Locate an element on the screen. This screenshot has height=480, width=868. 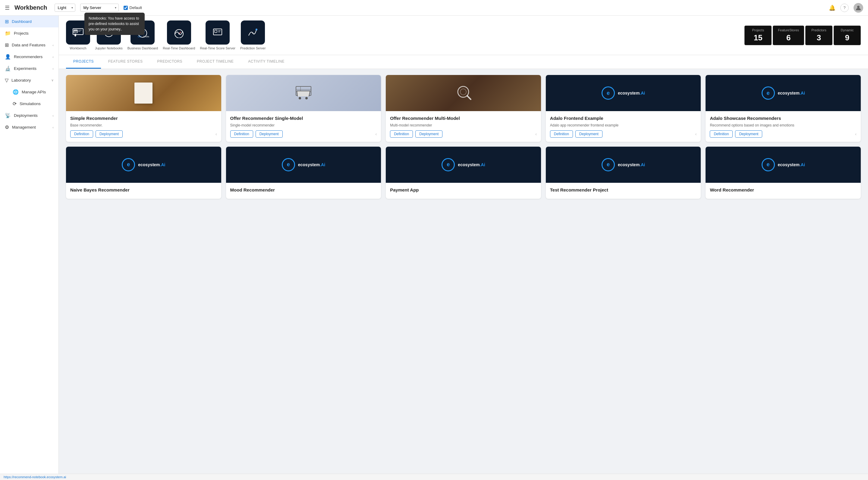
eco-text-adalo-frontend: ecosystem.Ai is located at coordinates (631, 93).